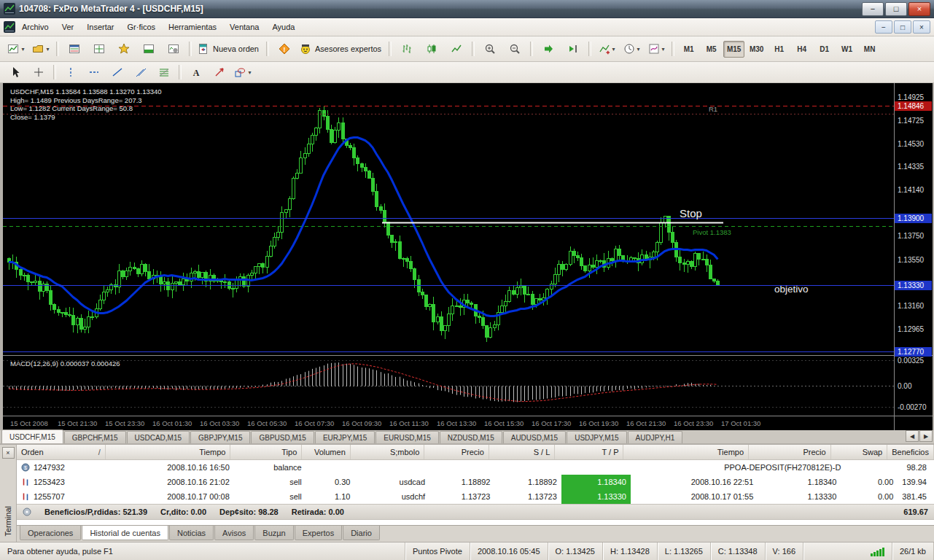 Image resolution: width=934 pixels, height=560 pixels. Describe the element at coordinates (926, 436) in the screenshot. I see `tab-scroll-right-button: ▶` at that location.